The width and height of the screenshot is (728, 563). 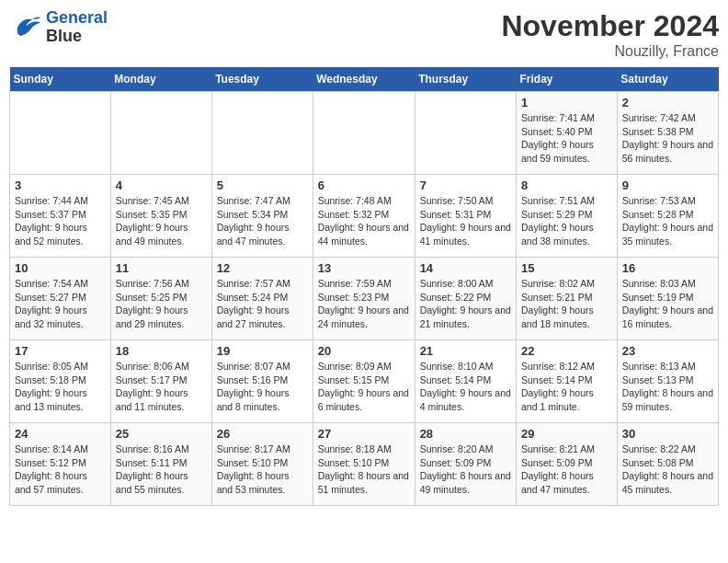 I want to click on day-info: Sunrise: 7:56 AM Sunset: 5:25 PM Dayligh…, so click(x=162, y=304).